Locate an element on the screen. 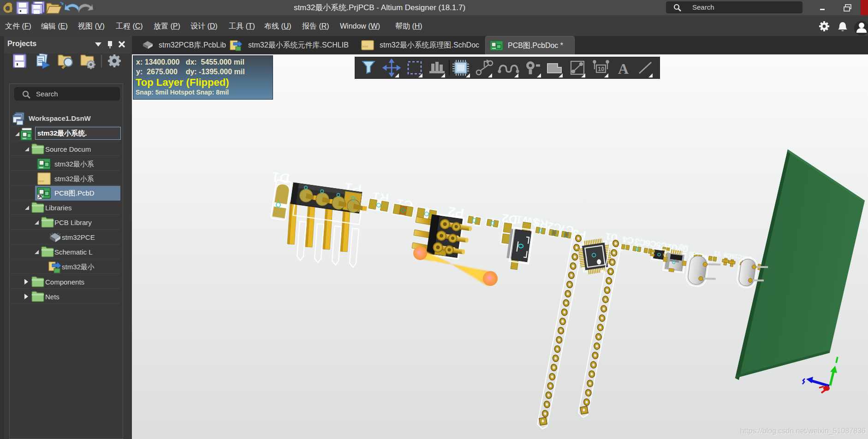  svg-text: A is located at coordinates (624, 69).